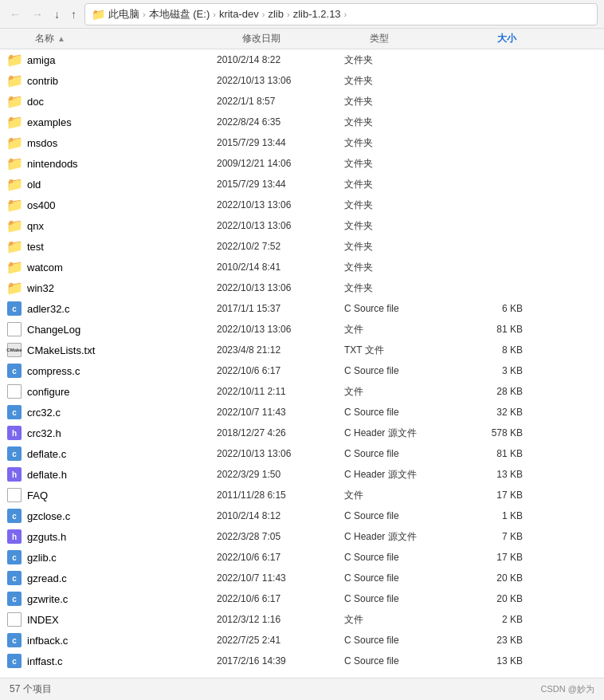 The width and height of the screenshot is (604, 700). Describe the element at coordinates (302, 661) in the screenshot. I see `table-row: cinffast.c2017/2/16 14:39C Source file13…` at that location.